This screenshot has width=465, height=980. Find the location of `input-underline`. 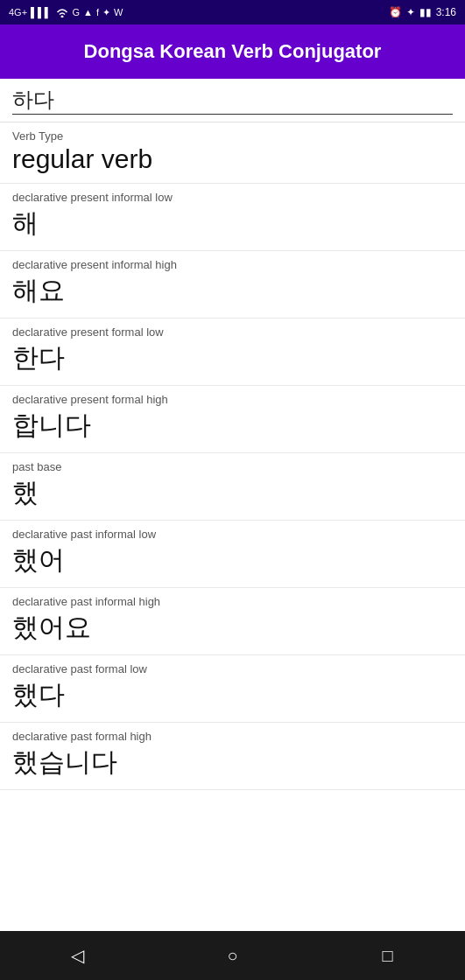

input-underline is located at coordinates (233, 114).